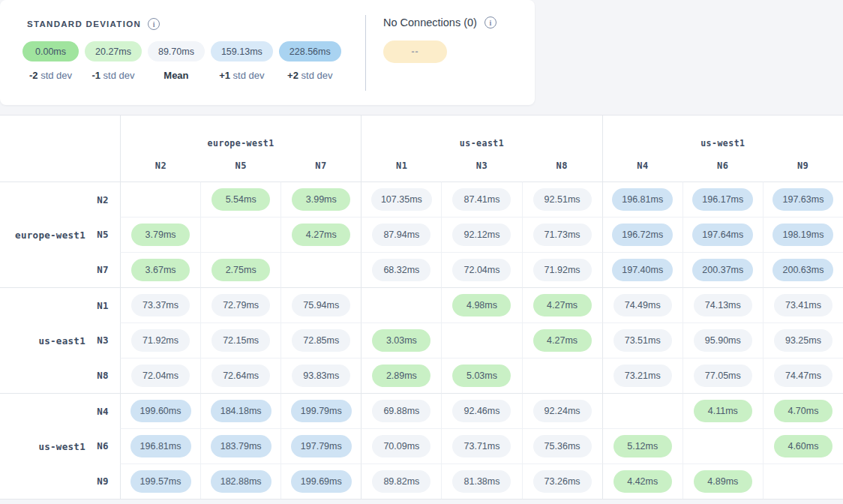 The width and height of the screenshot is (843, 504). What do you see at coordinates (321, 482) in the screenshot?
I see `latency-chip: 199.69ms` at bounding box center [321, 482].